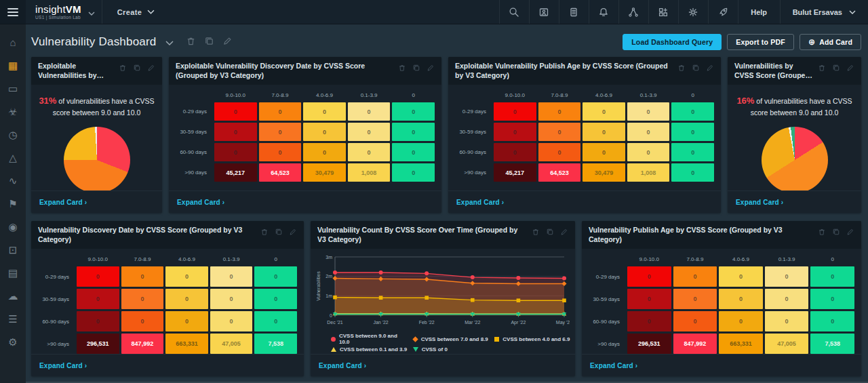 The height and width of the screenshot is (383, 868). I want to click on legend-item: CVSS between 0.1 and 3.9, so click(370, 350).